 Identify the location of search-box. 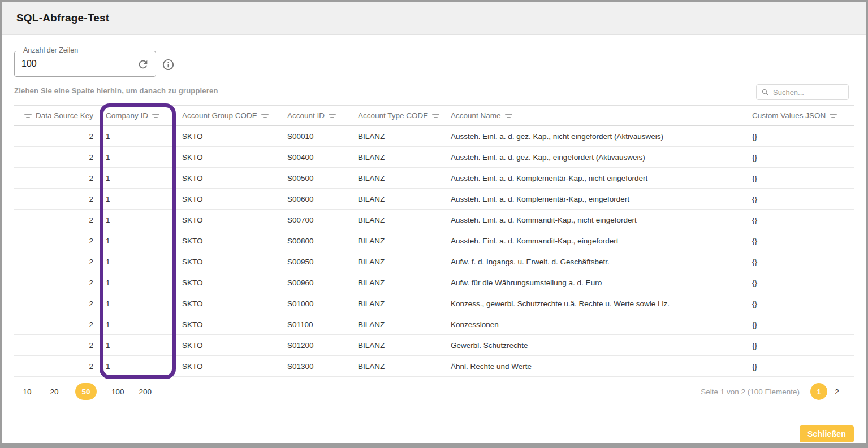
(802, 92).